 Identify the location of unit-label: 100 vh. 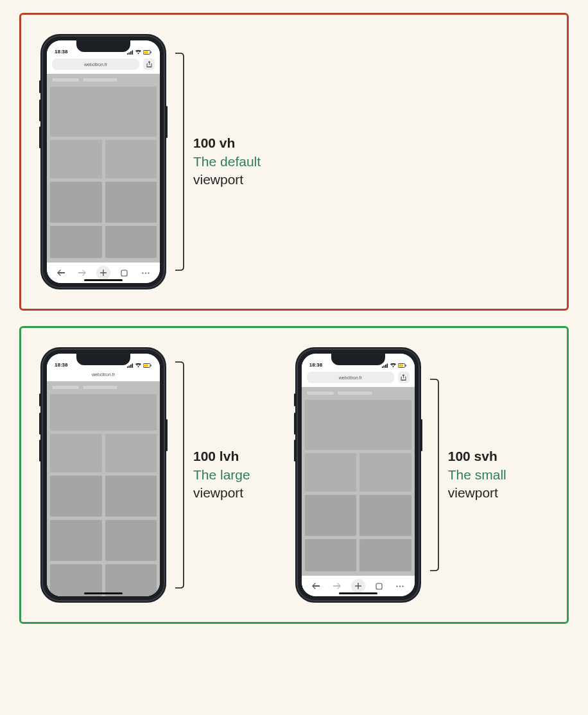
(227, 143).